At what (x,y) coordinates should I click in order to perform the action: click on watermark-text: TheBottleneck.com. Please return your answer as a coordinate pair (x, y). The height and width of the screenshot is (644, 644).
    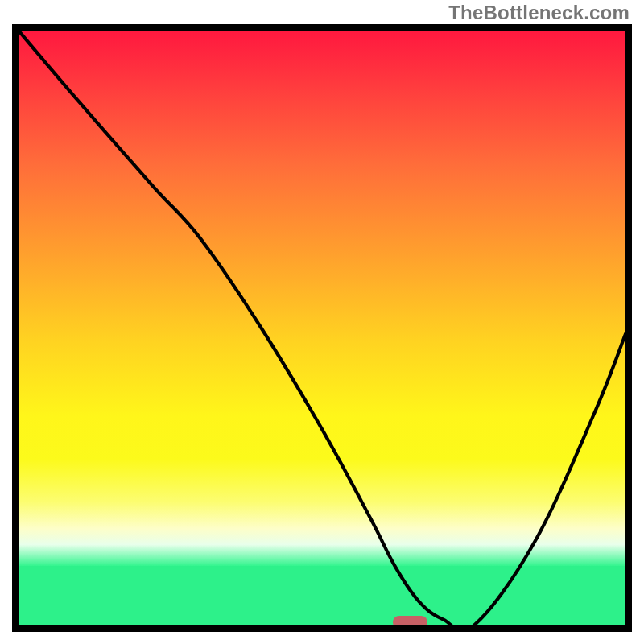
    Looking at the image, I should click on (539, 13).